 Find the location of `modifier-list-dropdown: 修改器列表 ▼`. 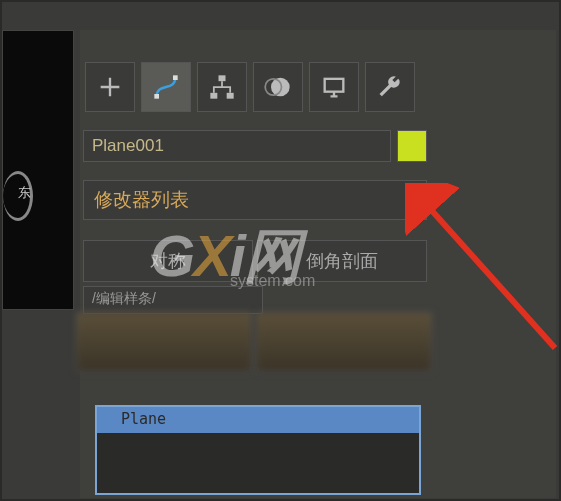

modifier-list-dropdown: 修改器列表 ▼ is located at coordinates (255, 200).